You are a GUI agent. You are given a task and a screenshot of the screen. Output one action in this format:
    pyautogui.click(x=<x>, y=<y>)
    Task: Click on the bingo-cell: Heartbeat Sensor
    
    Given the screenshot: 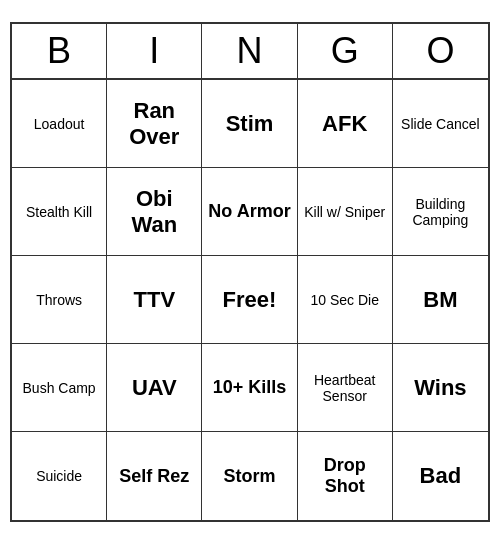 What is the action you would take?
    pyautogui.click(x=346, y=388)
    